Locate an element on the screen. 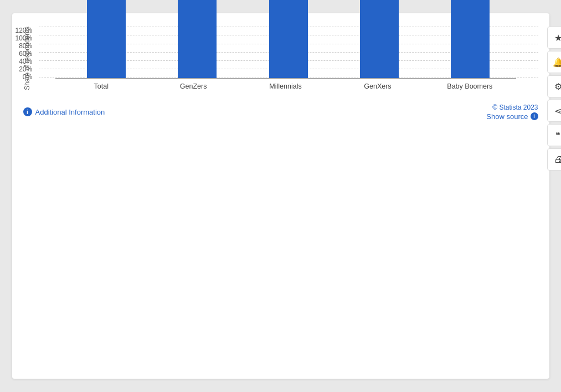 This screenshot has width=561, height=392. bar-group: 96% is located at coordinates (197, 39).